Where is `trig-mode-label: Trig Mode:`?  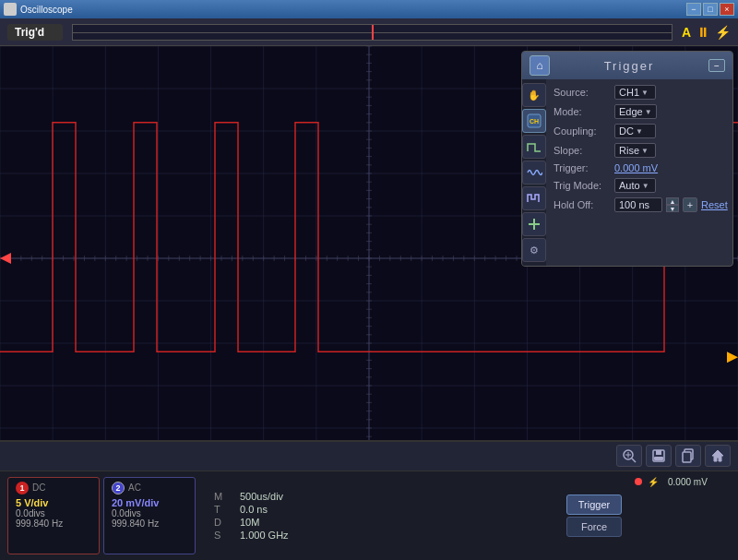
trig-mode-label: Trig Mode: is located at coordinates (581, 185).